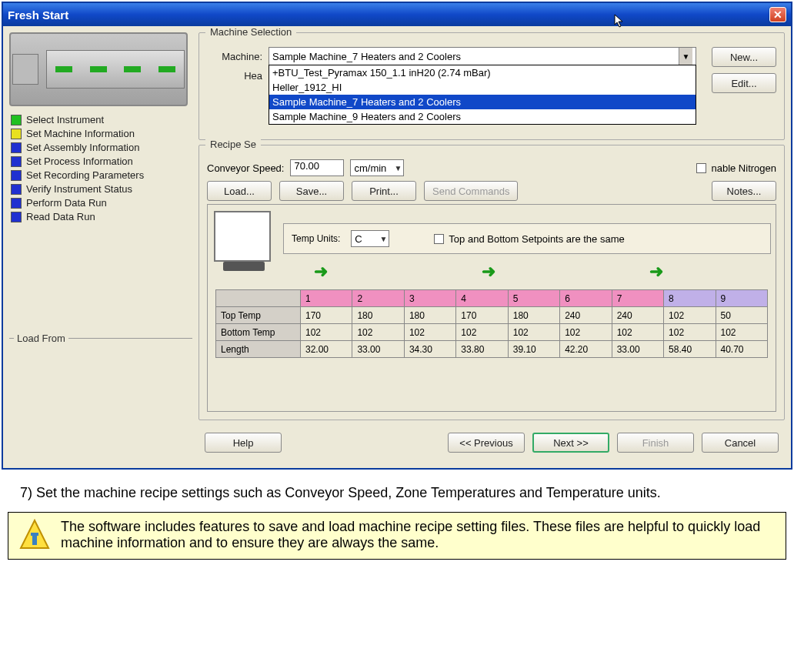 The image size is (794, 672). Describe the element at coordinates (742, 299) in the screenshot. I see `zone-header-9: 9` at that location.